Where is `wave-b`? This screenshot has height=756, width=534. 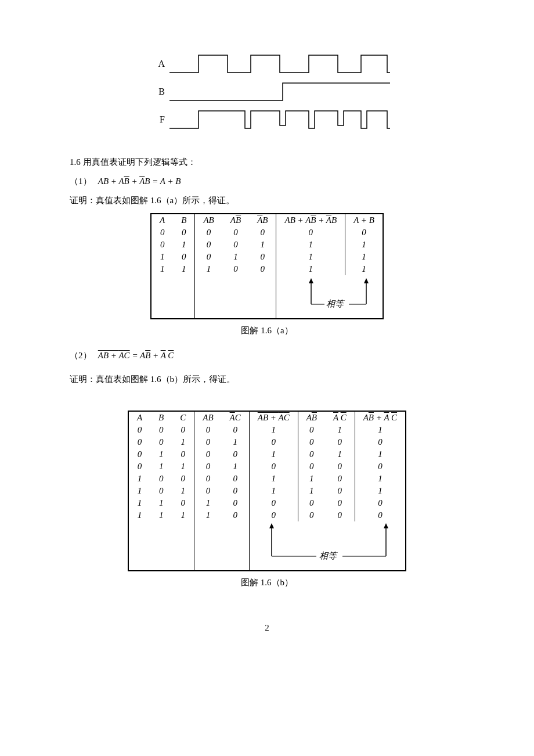
wave-b is located at coordinates (280, 92).